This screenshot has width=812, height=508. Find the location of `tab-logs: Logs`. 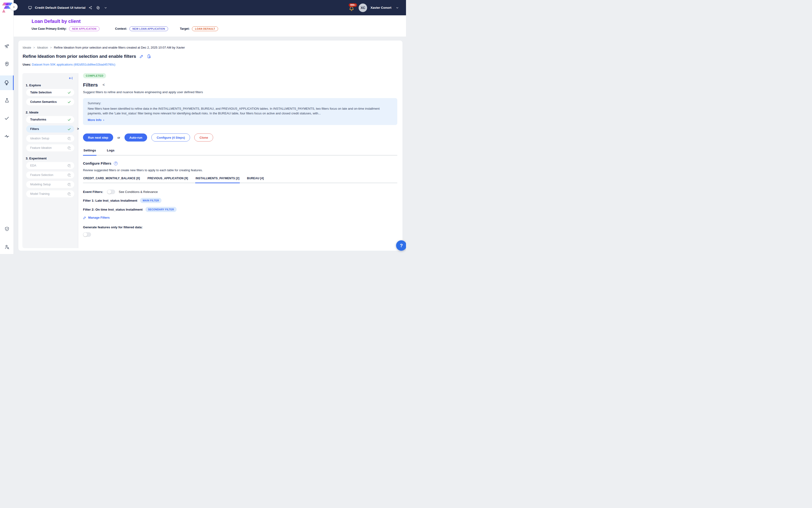

tab-logs: Logs is located at coordinates (111, 152).